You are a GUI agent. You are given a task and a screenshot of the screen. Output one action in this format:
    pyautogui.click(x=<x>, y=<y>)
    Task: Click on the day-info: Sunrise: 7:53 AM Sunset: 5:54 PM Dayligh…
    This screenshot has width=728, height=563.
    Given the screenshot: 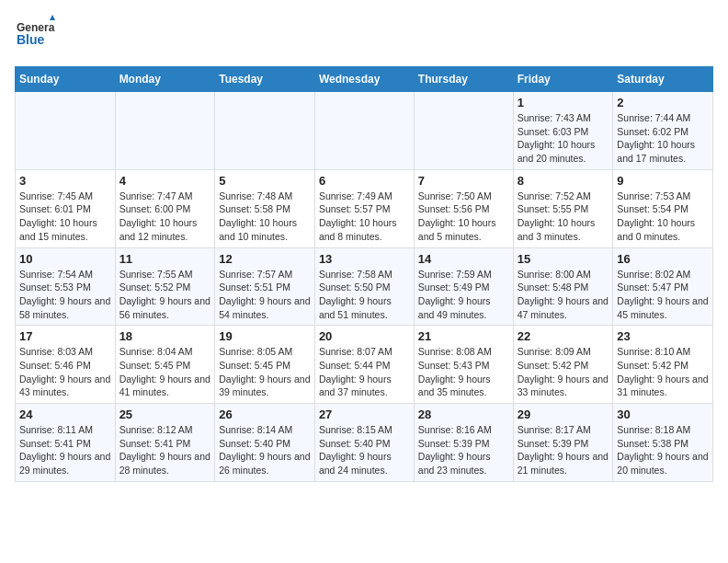 What is the action you would take?
    pyautogui.click(x=663, y=217)
    